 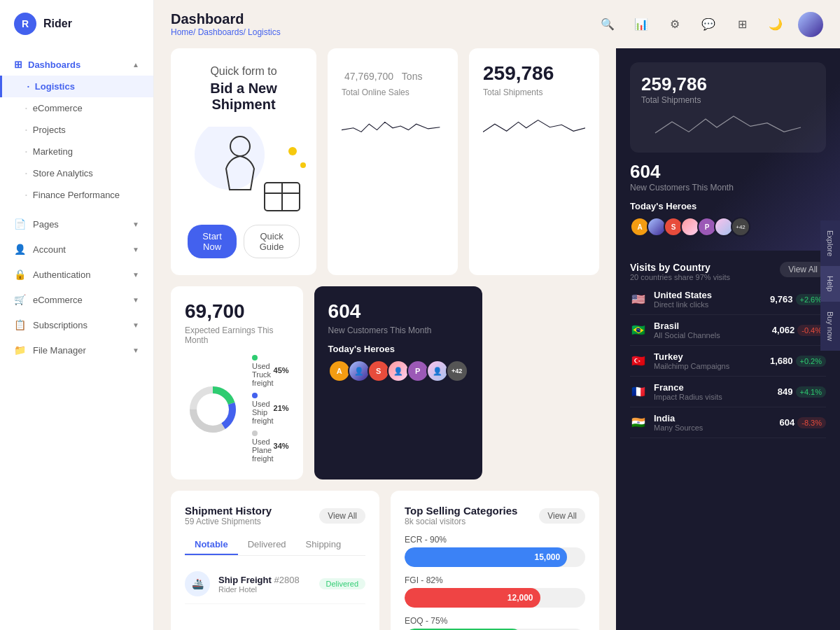 What do you see at coordinates (799, 330) in the screenshot?
I see `country-stats-br: 4,062 -0.4%` at bounding box center [799, 330].